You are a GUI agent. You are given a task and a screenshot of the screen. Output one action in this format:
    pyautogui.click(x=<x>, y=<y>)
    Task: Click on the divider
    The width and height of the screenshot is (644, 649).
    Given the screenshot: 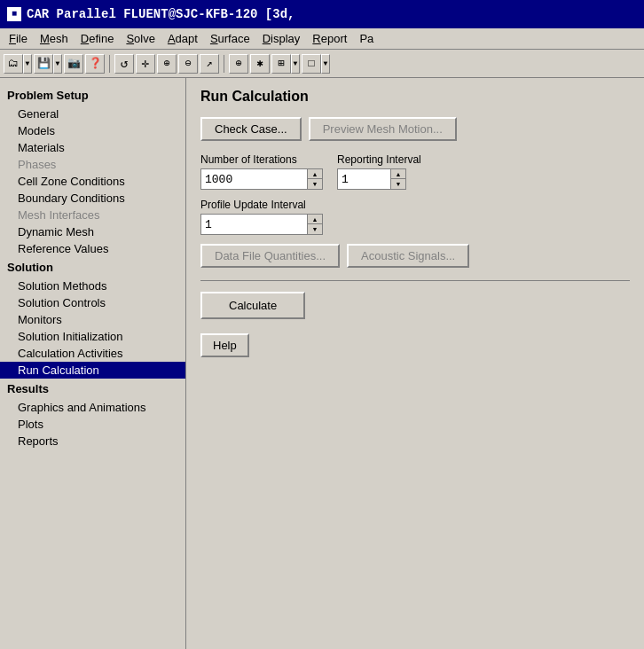 What is the action you would take?
    pyautogui.click(x=415, y=280)
    